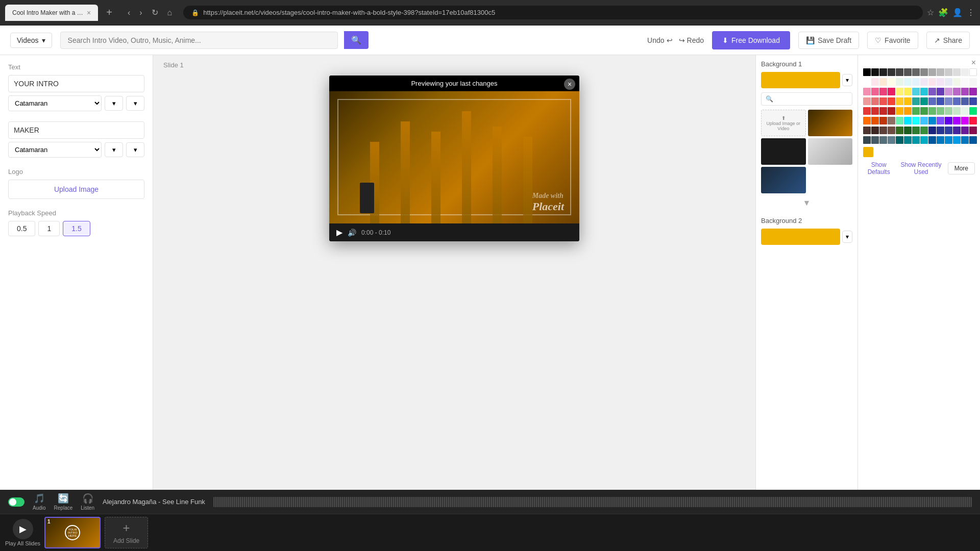 The height and width of the screenshot is (551, 980). I want to click on home-button: ⌂, so click(170, 13).